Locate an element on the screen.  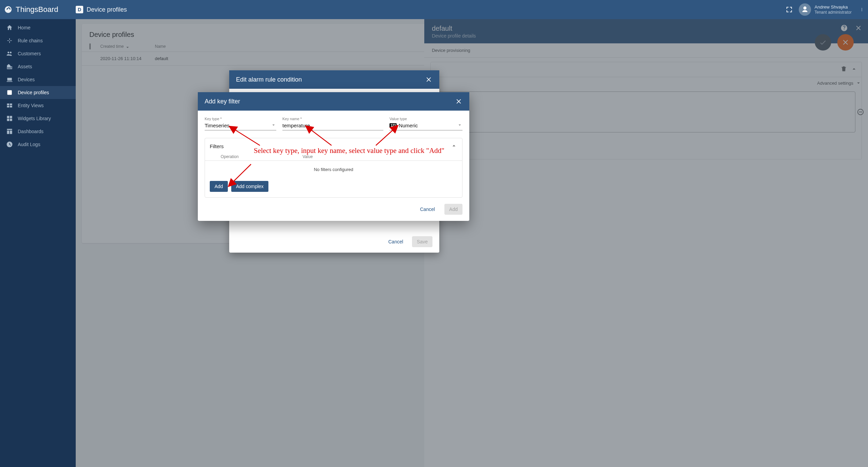
home-icon is located at coordinates (10, 28).